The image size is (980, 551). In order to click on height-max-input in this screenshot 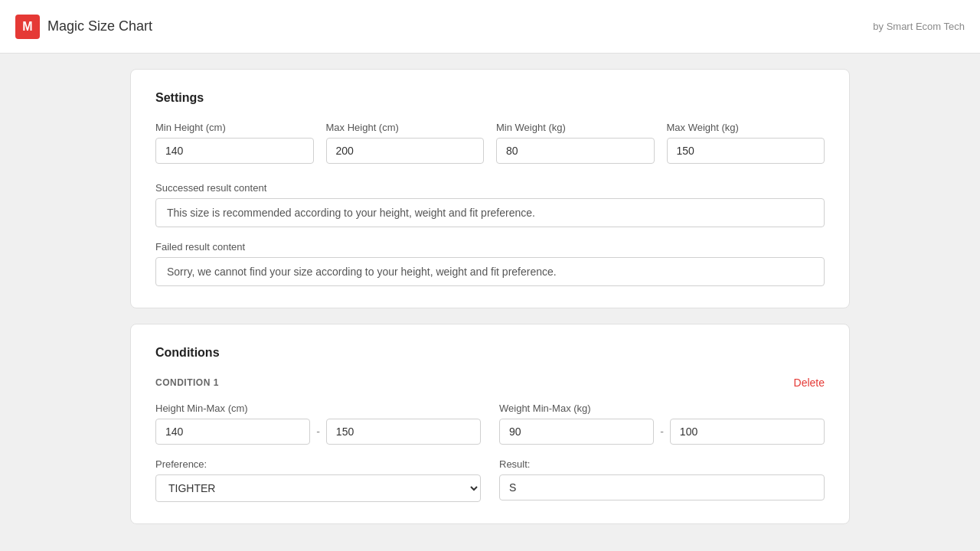, I will do `click(403, 432)`.